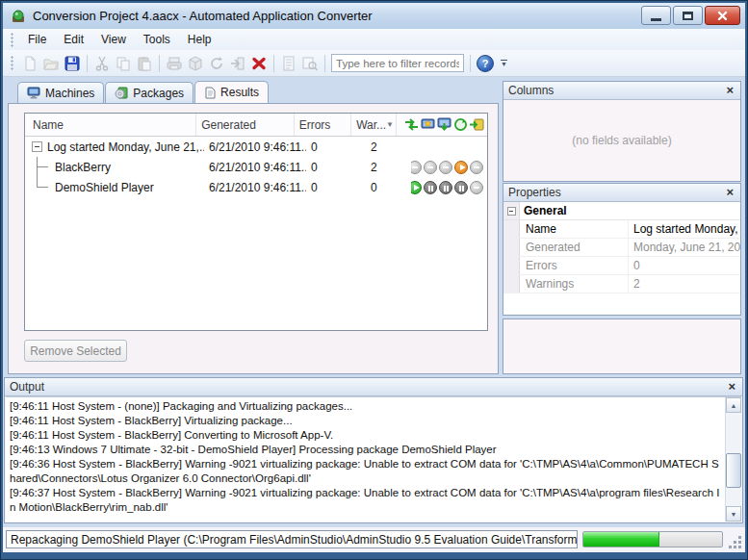  What do you see at coordinates (231, 92) in the screenshot?
I see `tab-results: Results` at bounding box center [231, 92].